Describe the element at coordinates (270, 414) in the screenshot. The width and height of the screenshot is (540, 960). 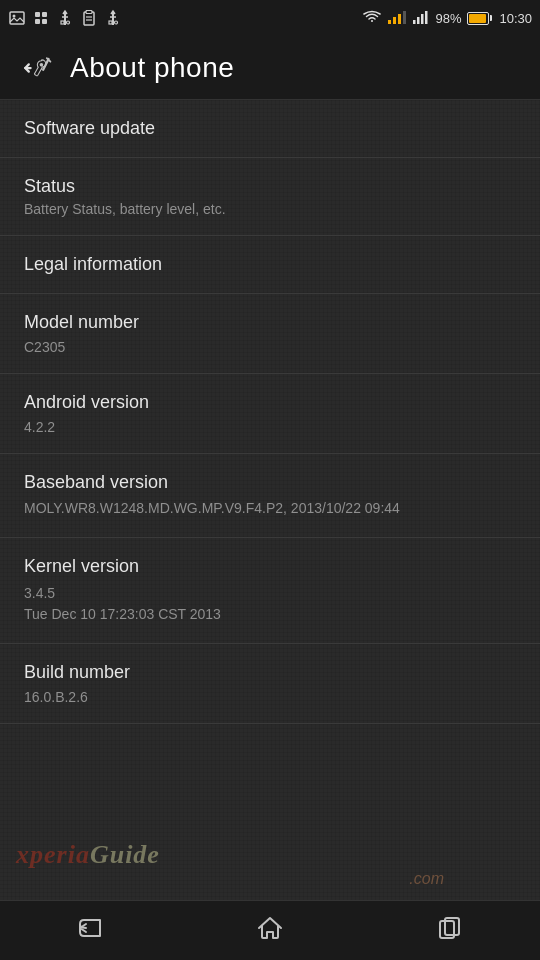
I see `android-version-item: Android version 4.2.2` at that location.